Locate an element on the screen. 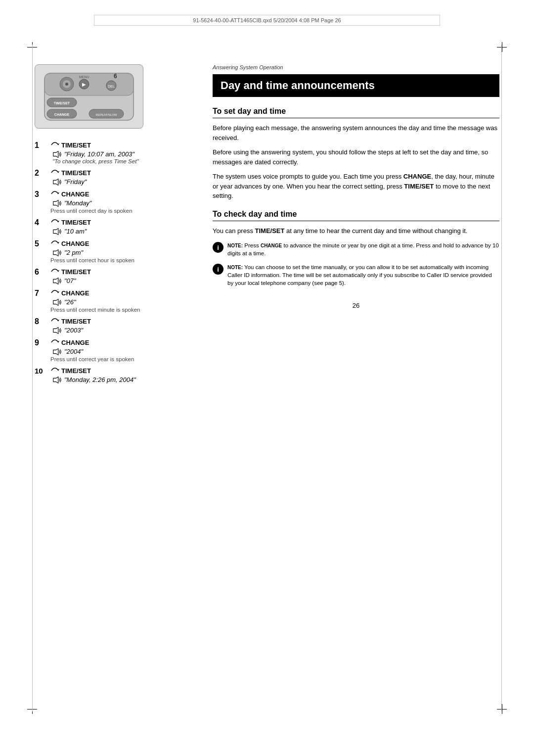 Image resolution: width=534 pixels, height=756 pixels. step-content-5: CHANGE "2 pm" is located at coordinates (122, 251).